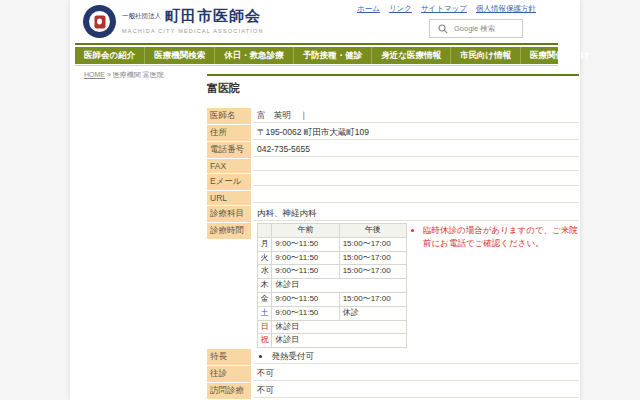  Describe the element at coordinates (444, 9) in the screenshot. I see `top-link-item: サイトマップ` at that location.